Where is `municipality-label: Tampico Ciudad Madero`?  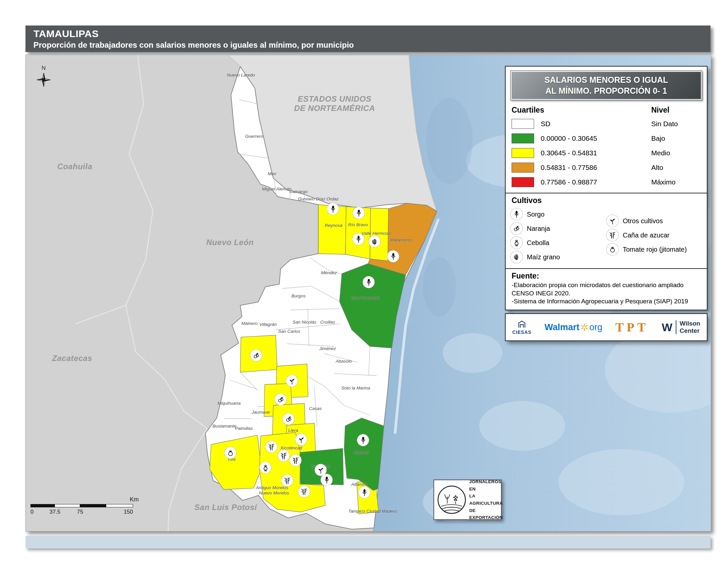
municipality-label: Tampico Ciudad Madero is located at coordinates (373, 511).